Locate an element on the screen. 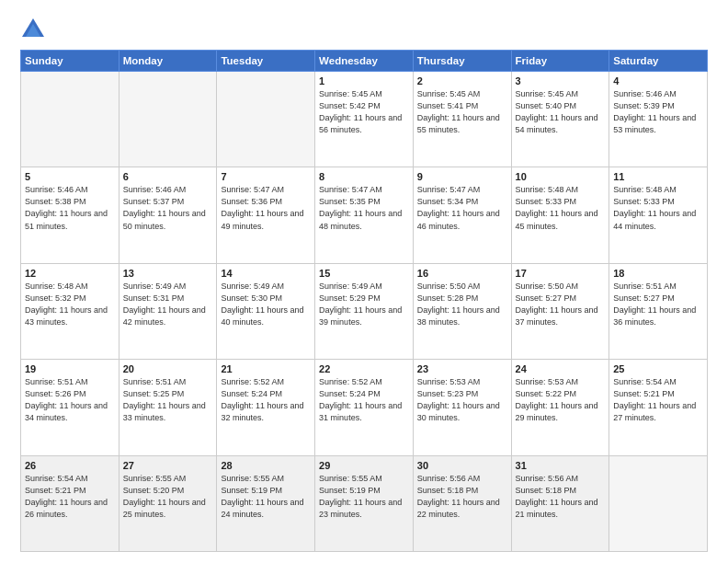 This screenshot has height=563, width=728. calendar-cell: 26Sunrise: 5:54 AMSunset: 5:21 PMDayligh… is located at coordinates (70, 503).